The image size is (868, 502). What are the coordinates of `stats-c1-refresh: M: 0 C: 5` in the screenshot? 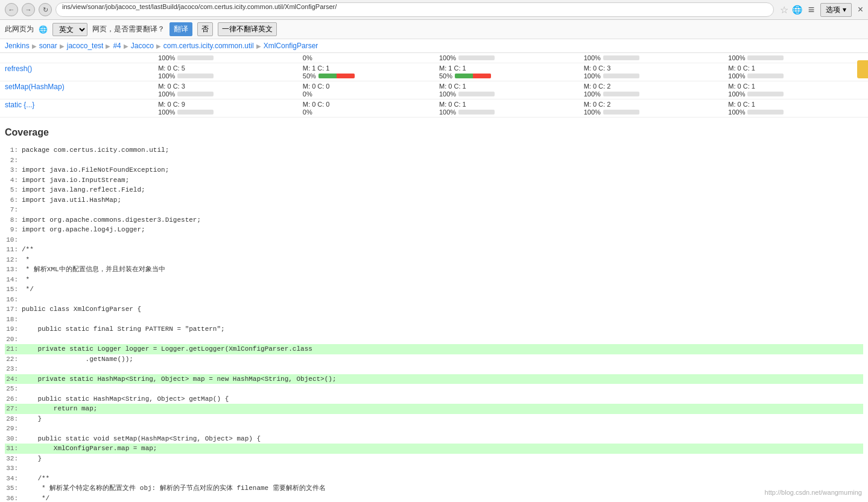 It's located at (226, 68).